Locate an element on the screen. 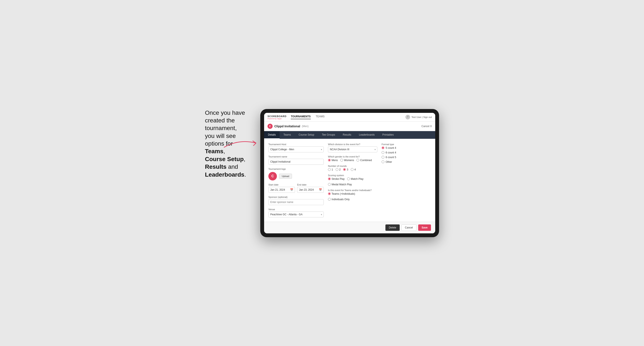  calendar-icon: 📅 is located at coordinates (292, 190).